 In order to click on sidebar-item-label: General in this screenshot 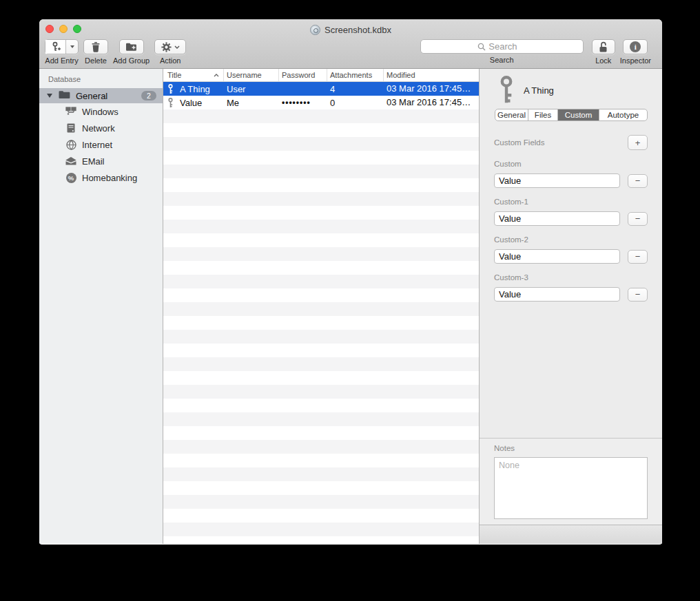, I will do `click(109, 96)`.